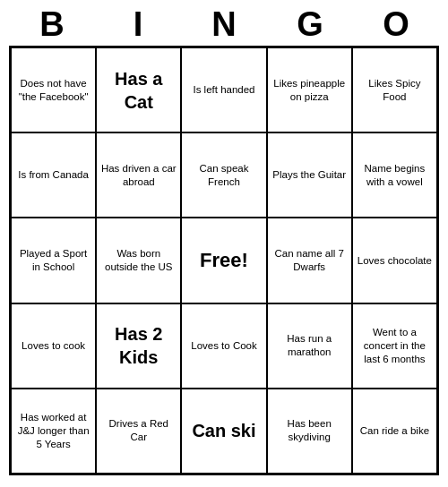 This screenshot has height=487, width=448. Describe the element at coordinates (138, 175) in the screenshot. I see `cell-6: Has driven a car abroad` at that location.